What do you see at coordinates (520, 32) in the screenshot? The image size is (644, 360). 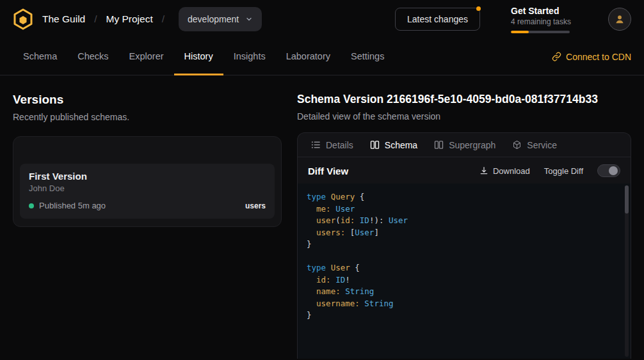 I see `get-started-progress-fill` at bounding box center [520, 32].